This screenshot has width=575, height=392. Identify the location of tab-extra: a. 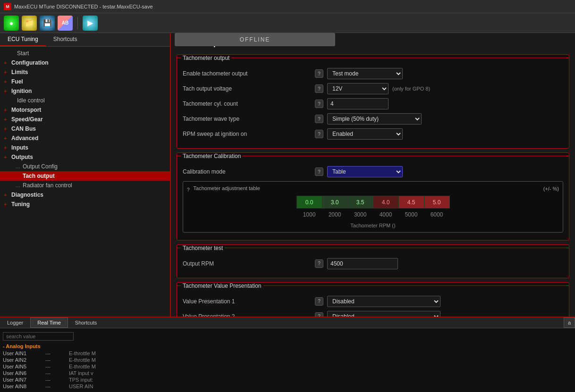
(569, 323).